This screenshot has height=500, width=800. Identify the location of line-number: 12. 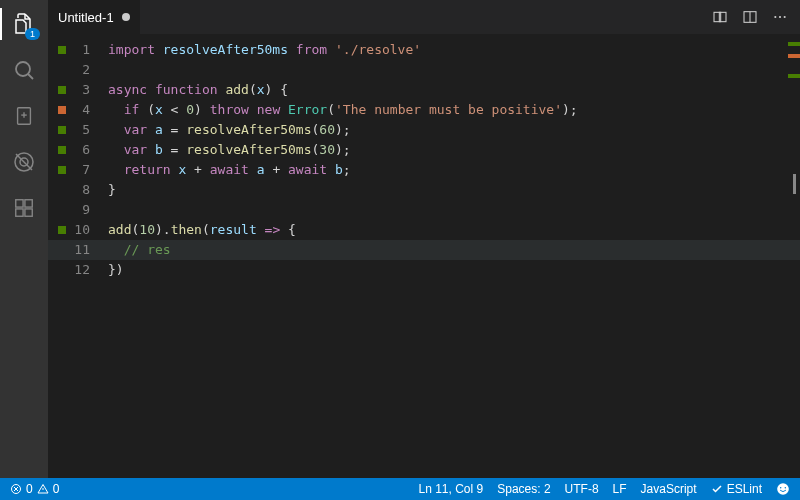
(78, 270).